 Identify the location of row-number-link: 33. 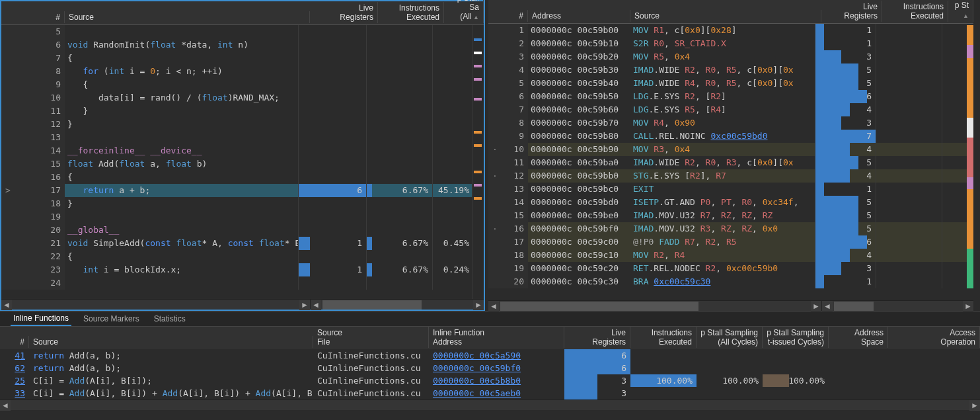
(15, 393).